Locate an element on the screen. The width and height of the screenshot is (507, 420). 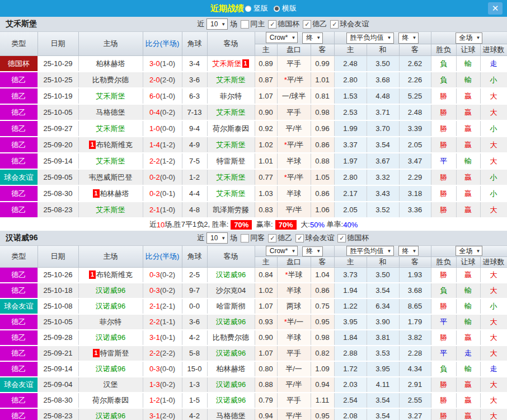
euro-away-odds: 2.28 is located at coordinates (415, 353).